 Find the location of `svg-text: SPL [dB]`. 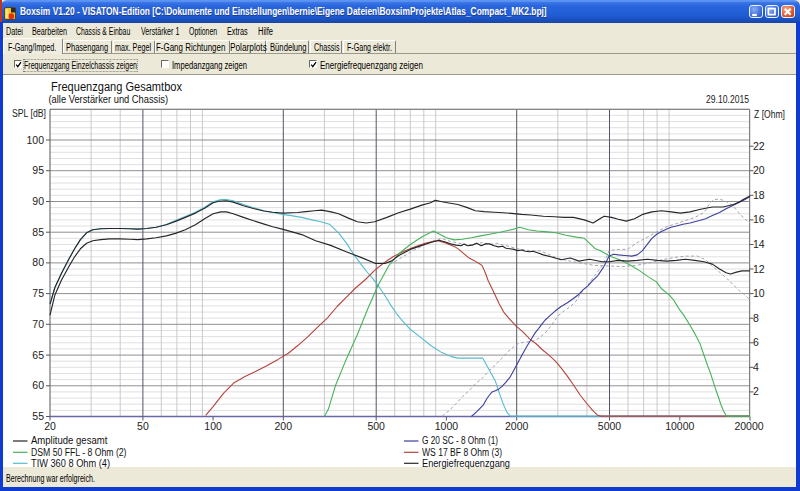

svg-text: SPL [dB] is located at coordinates (29, 114).